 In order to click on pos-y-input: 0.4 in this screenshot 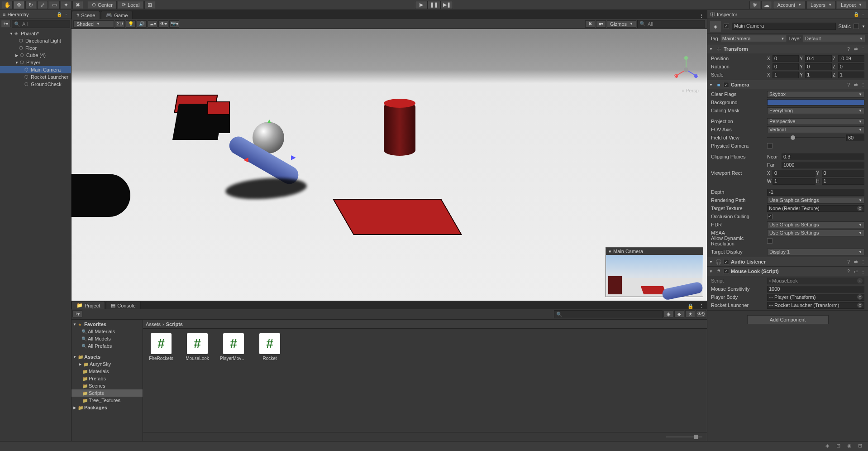, I will do `click(818, 59)`.